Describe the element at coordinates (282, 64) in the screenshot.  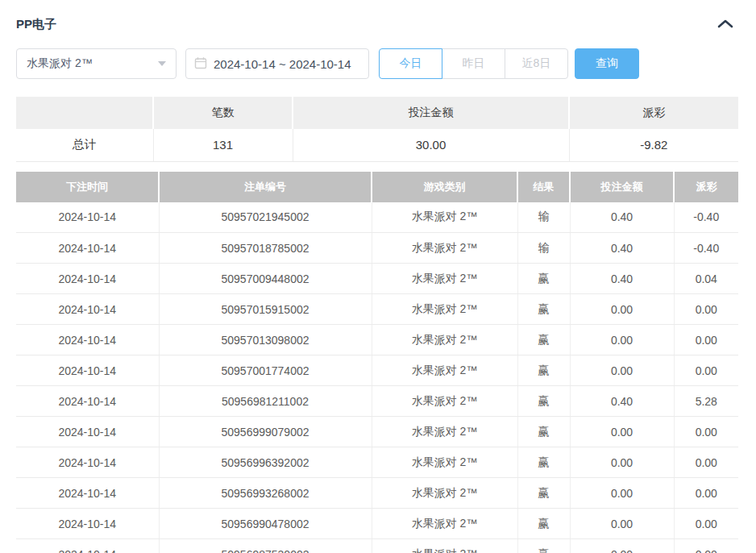
I see `date-range-value: 2024-10-14 ~ 2024-10-14` at that location.